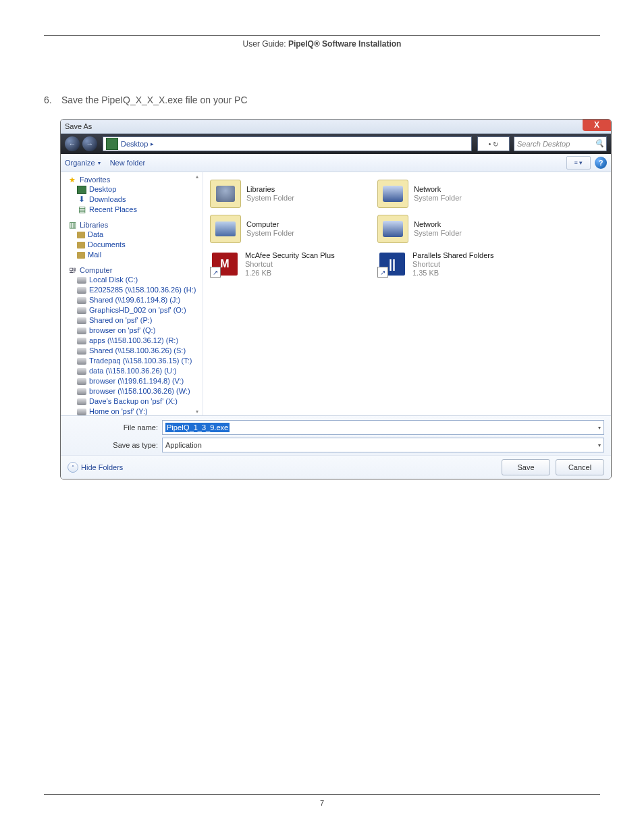  What do you see at coordinates (133, 371) in the screenshot?
I see `nav-item-label: data (\\158.100.36.26) (U:)` at bounding box center [133, 371].